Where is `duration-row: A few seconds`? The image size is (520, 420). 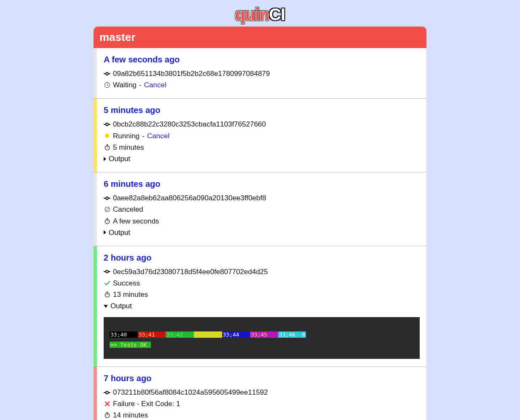
duration-row: A few seconds is located at coordinates (262, 221).